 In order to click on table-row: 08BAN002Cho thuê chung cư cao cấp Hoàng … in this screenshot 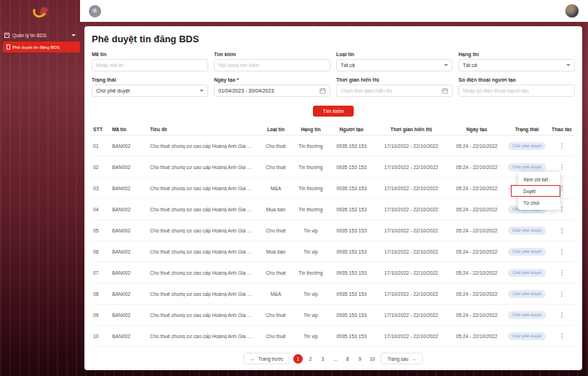, I will do `click(333, 294)`.